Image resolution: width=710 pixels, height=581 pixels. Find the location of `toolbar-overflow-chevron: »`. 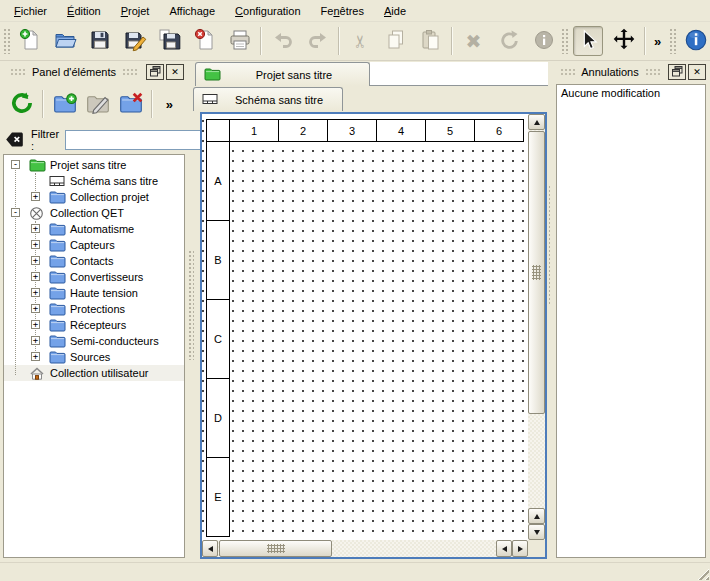

toolbar-overflow-chevron: » is located at coordinates (658, 42).